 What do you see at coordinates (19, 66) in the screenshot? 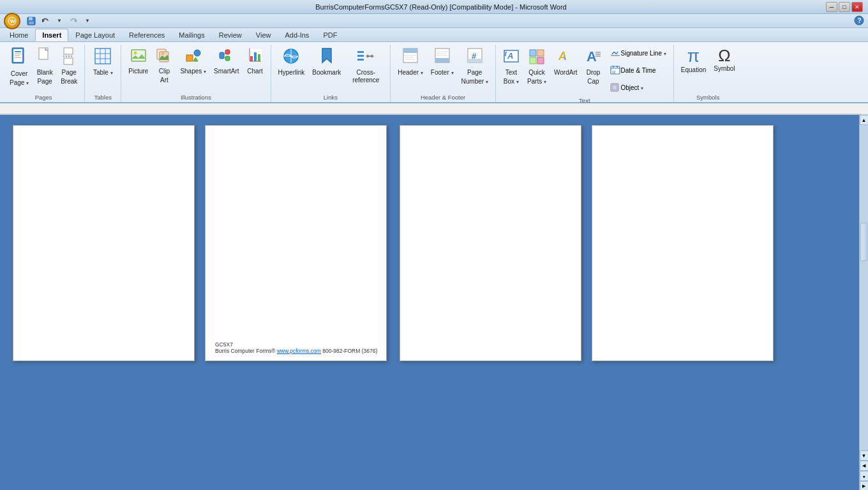
I see `cover-page-button: Cover Page ▾` at bounding box center [19, 66].